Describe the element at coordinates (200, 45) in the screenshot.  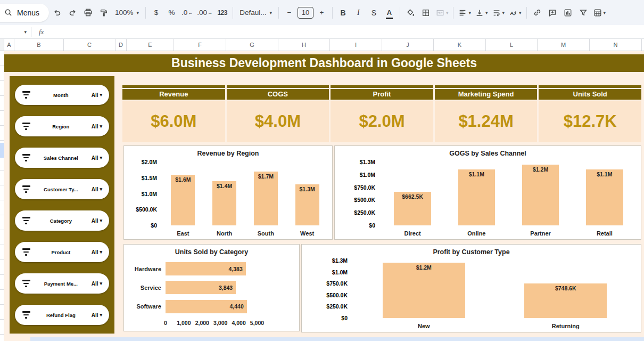
I see `column-header-F: F` at that location.